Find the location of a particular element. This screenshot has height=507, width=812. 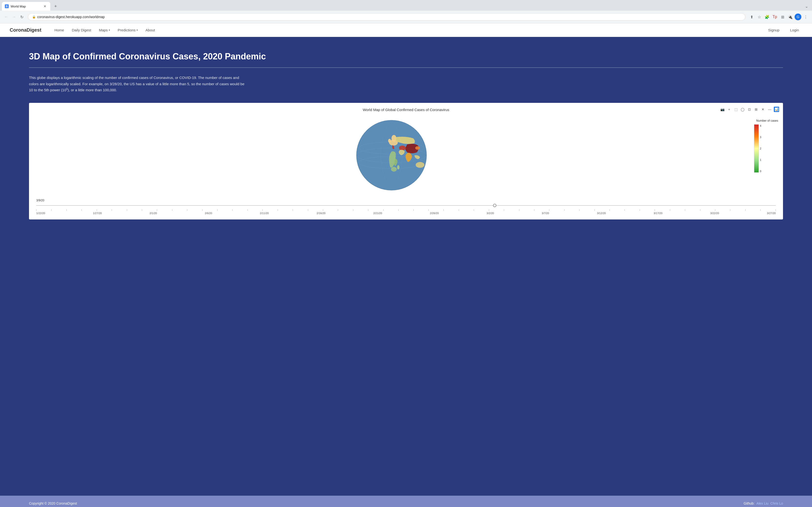

date-label: 2/1/20 is located at coordinates (153, 213).